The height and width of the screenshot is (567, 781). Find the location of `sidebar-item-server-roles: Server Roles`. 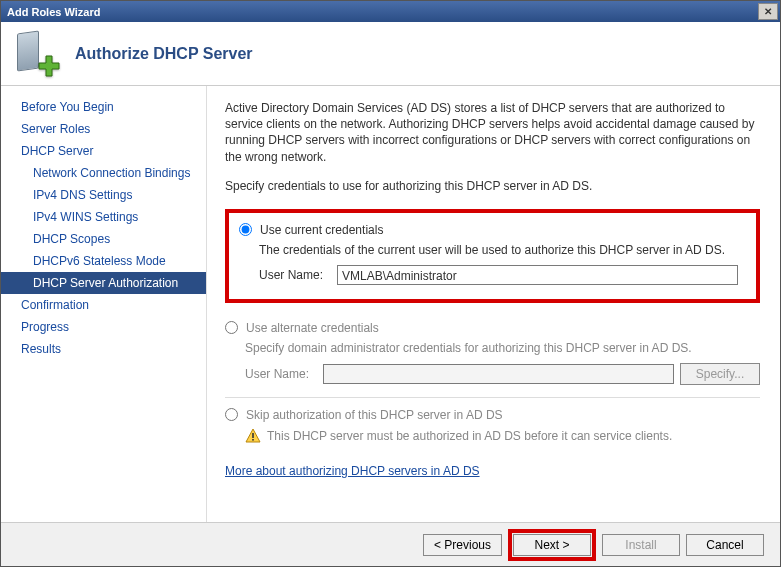

sidebar-item-server-roles: Server Roles is located at coordinates (104, 129).